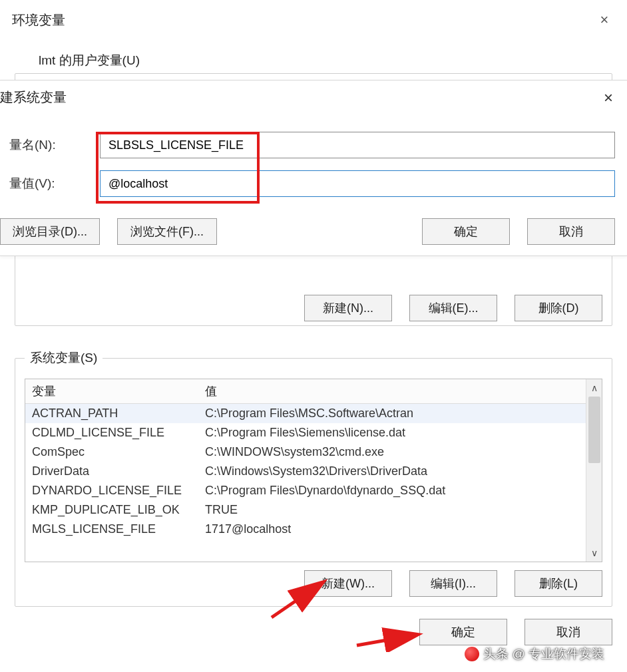 The height and width of the screenshot is (672, 627). What do you see at coordinates (594, 388) in the screenshot?
I see `scroll-up-icon: ∧` at bounding box center [594, 388].